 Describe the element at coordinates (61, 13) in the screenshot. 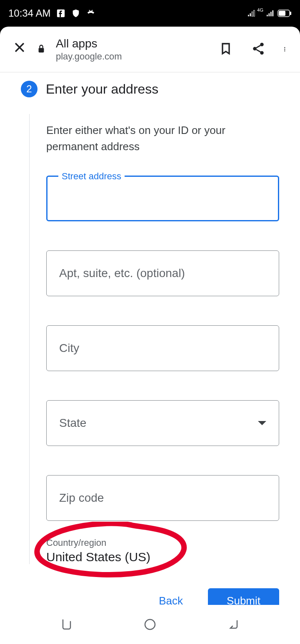

I see `facebook-icon` at that location.